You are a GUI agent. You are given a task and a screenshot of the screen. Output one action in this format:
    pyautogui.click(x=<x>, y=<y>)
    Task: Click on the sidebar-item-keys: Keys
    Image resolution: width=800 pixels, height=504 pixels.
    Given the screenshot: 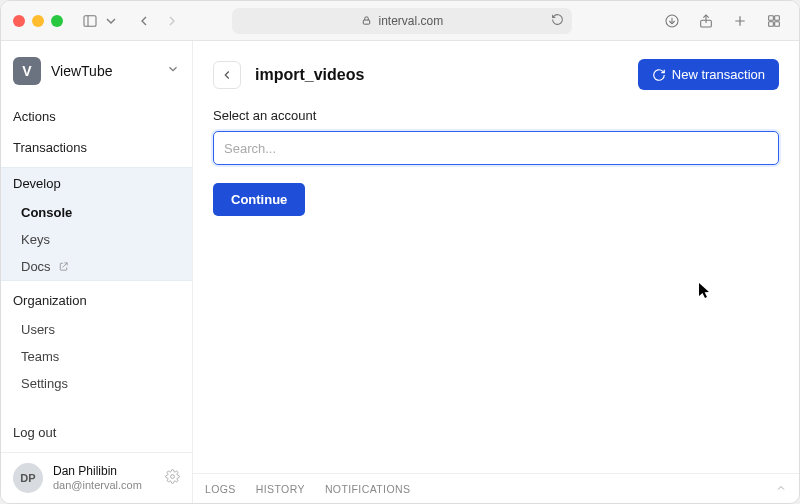 What is the action you would take?
    pyautogui.click(x=96, y=240)
    